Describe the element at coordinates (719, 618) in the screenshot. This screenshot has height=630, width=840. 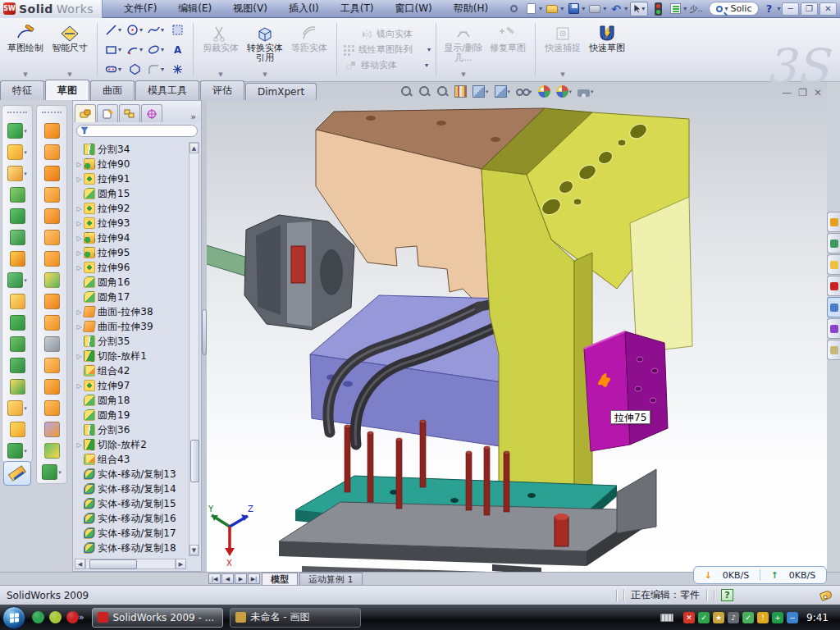
I see `badge-tray-icon: ★` at that location.